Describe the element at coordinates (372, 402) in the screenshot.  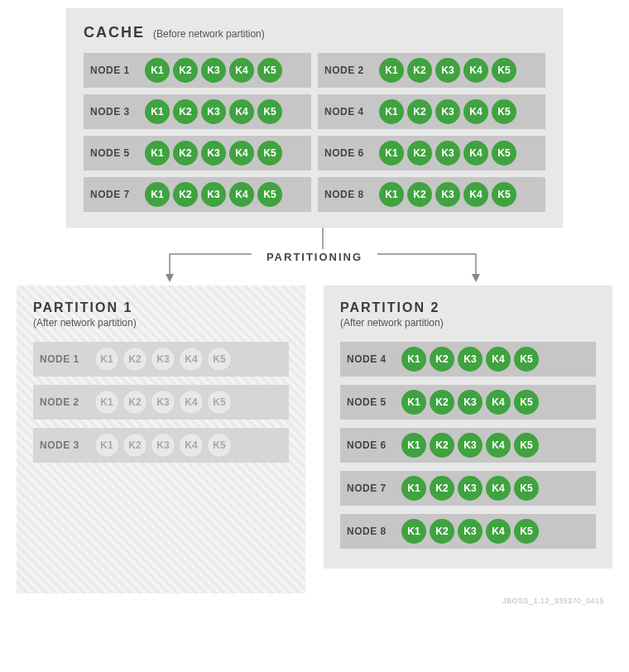
I see `node-label: NODE 5` at that location.